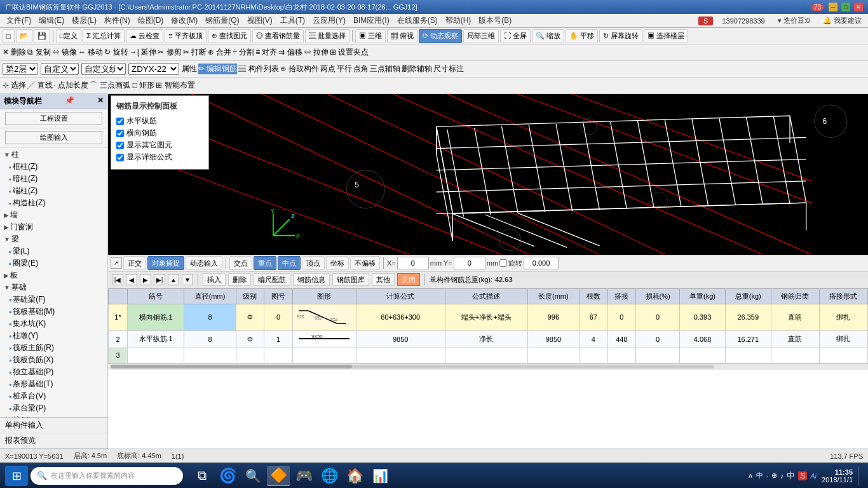 The width and height of the screenshot is (868, 488). Describe the element at coordinates (361, 69) in the screenshot. I see `tb-point-angle: 点角` at that location.